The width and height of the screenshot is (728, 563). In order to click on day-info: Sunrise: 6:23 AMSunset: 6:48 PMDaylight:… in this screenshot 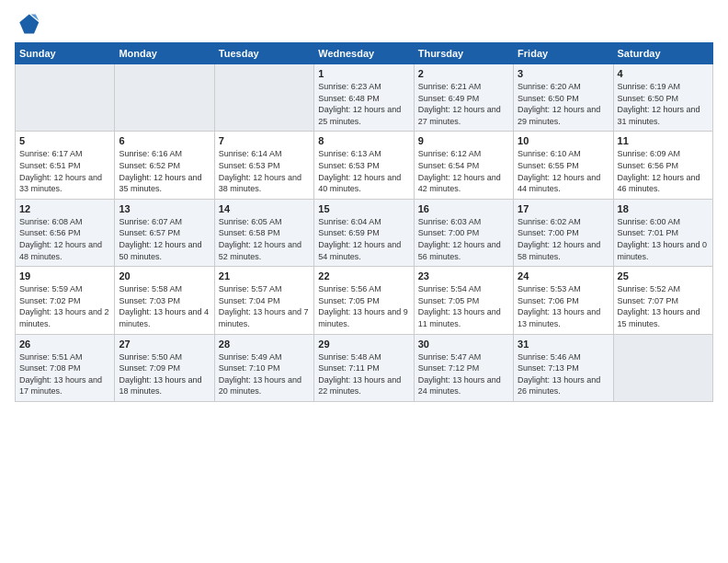, I will do `click(364, 104)`.